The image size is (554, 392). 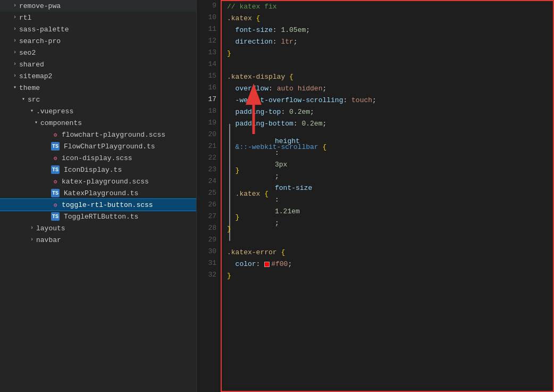 I want to click on code-line-22: height : 3px ;, so click(x=387, y=159).